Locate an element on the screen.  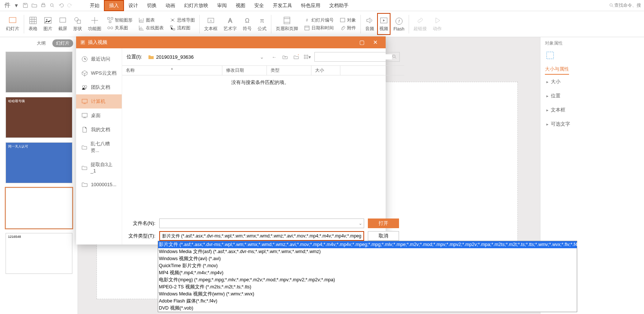
chart-button: 图表 is located at coordinates (151, 20).